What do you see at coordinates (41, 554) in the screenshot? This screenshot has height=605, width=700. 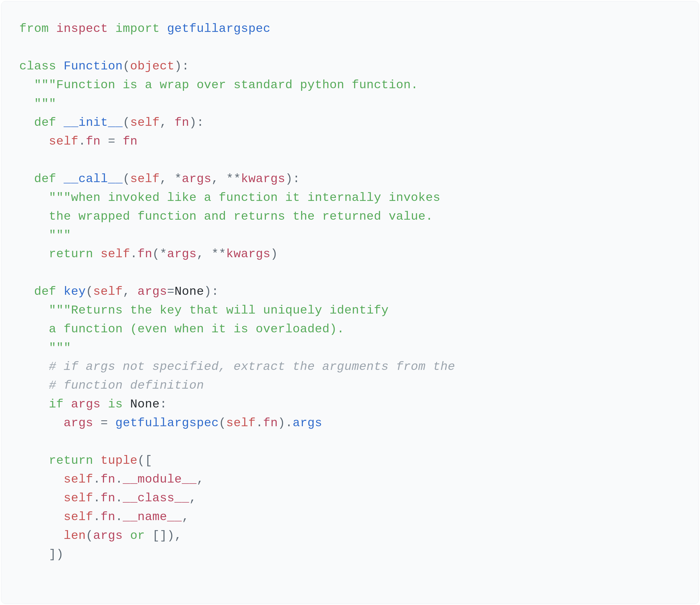 I see `code-line: ])` at bounding box center [41, 554].